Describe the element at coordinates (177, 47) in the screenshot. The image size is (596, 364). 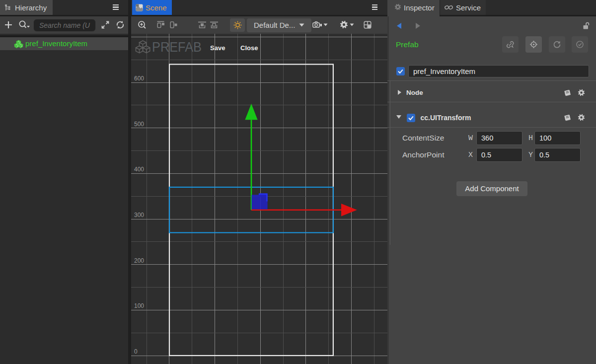
I see `svg-text: PREFAB` at that location.